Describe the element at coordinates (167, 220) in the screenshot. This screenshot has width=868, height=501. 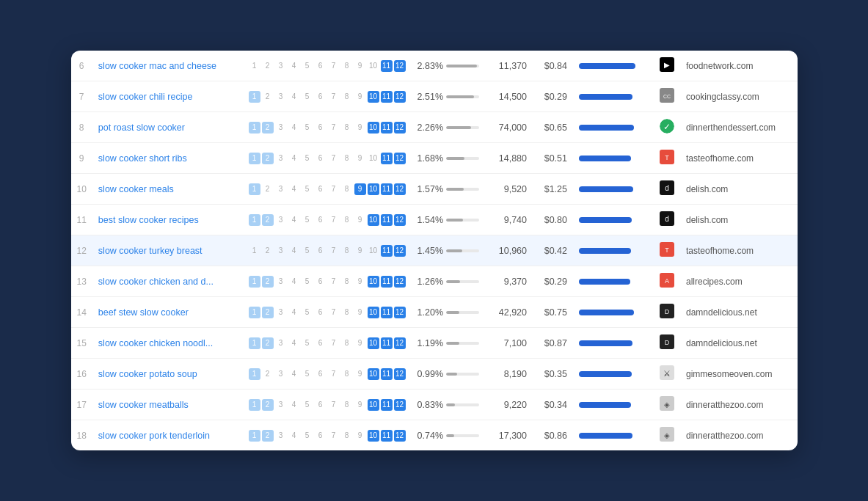
I see `keyword-cell: best slow cooker recipes` at that location.